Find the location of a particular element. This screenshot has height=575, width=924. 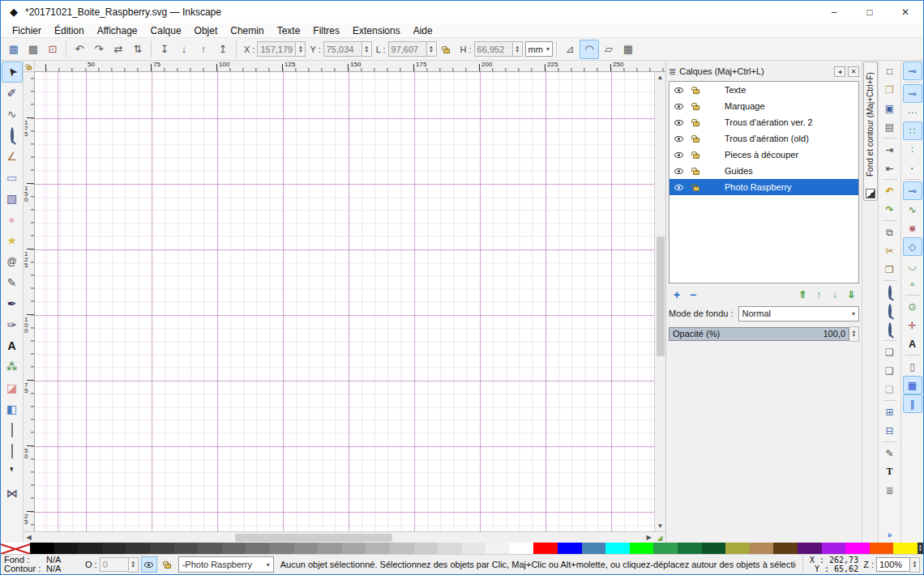

fill-stroke-dialog-button: ✎ is located at coordinates (890, 454).